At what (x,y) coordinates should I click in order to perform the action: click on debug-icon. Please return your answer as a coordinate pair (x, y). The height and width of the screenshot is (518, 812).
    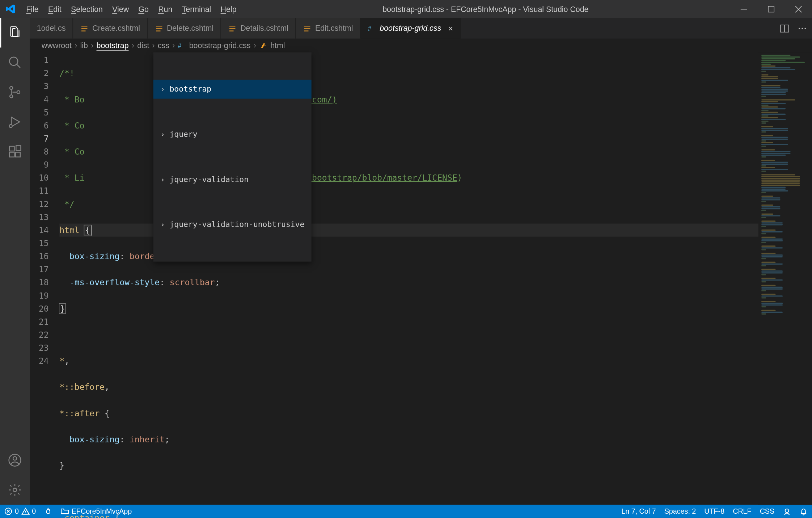
    Looking at the image, I should click on (15, 122).